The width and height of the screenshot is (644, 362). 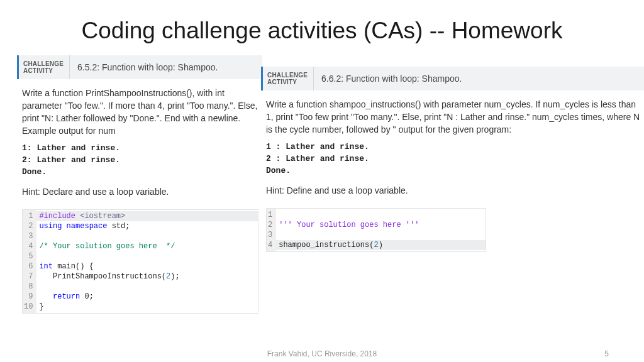 What do you see at coordinates (107, 246) in the screenshot?
I see `code-token: /* Your solution goes here */` at bounding box center [107, 246].